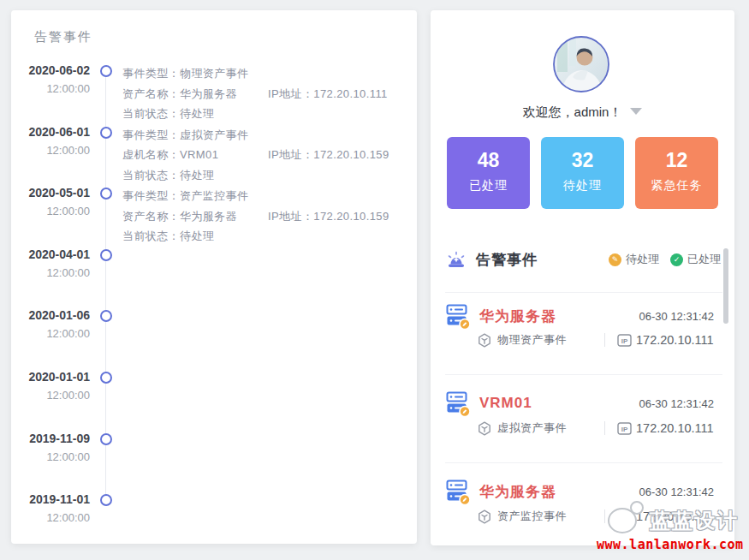 This screenshot has height=560, width=749. What do you see at coordinates (582, 173) in the screenshot?
I see `stat-card-pending: 32 待处理` at bounding box center [582, 173].